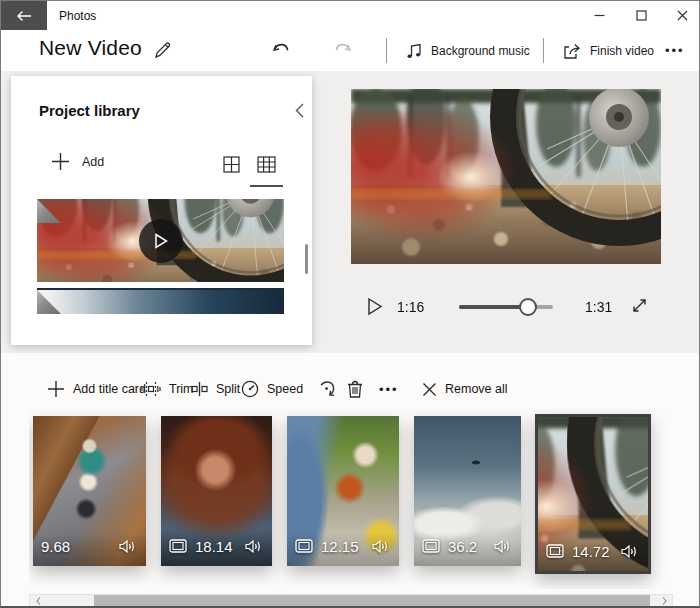 The image size is (700, 608). What do you see at coordinates (78, 162) in the screenshot?
I see `add-media-button: Add` at bounding box center [78, 162].